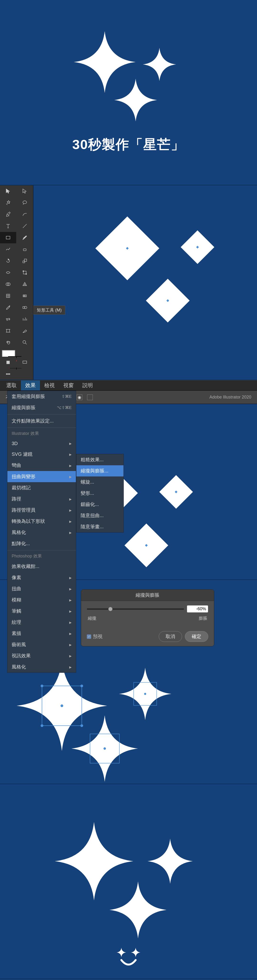 The width and height of the screenshot is (257, 980). I want to click on submenu-twist: 螺旋..., so click(100, 482).